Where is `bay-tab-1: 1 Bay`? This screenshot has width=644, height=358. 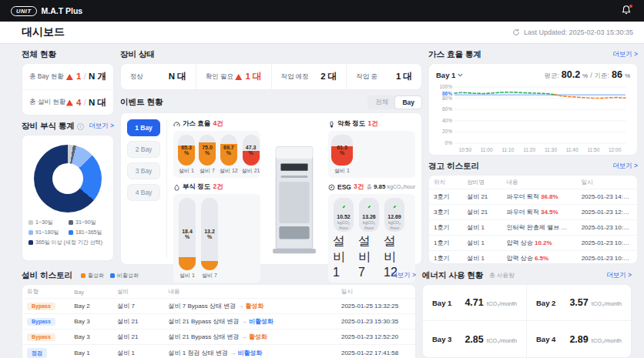 bay-tab-1: 1 Bay is located at coordinates (143, 128).